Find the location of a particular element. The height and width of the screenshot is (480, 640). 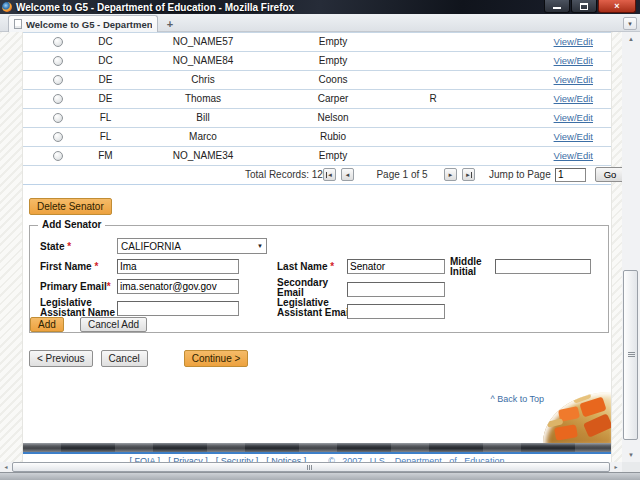

first-page-button: ◄ is located at coordinates (330, 174).